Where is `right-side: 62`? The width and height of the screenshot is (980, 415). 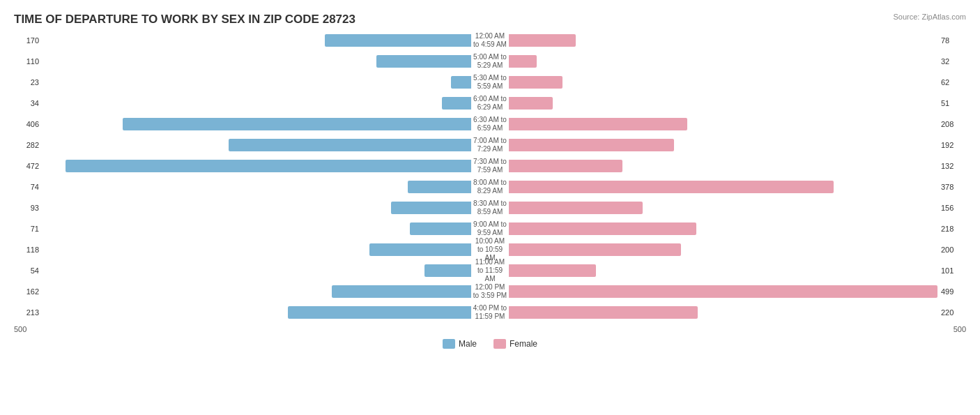 right-side: 62 is located at coordinates (737, 82).